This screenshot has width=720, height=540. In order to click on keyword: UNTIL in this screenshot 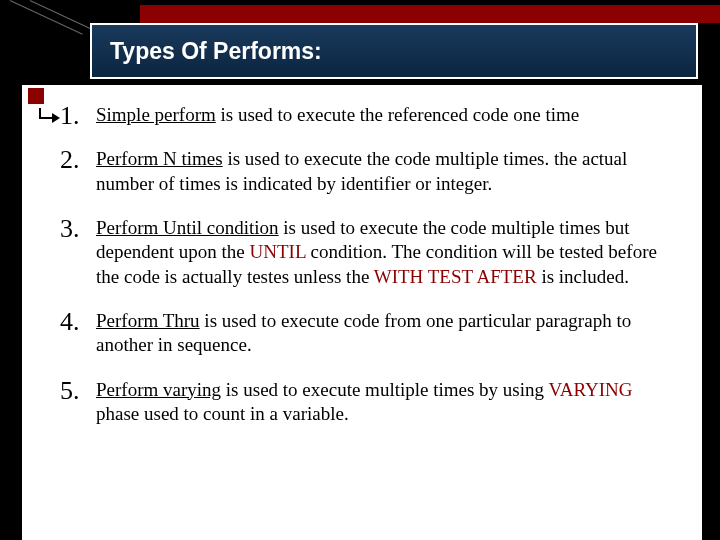, I will do `click(278, 252)`.